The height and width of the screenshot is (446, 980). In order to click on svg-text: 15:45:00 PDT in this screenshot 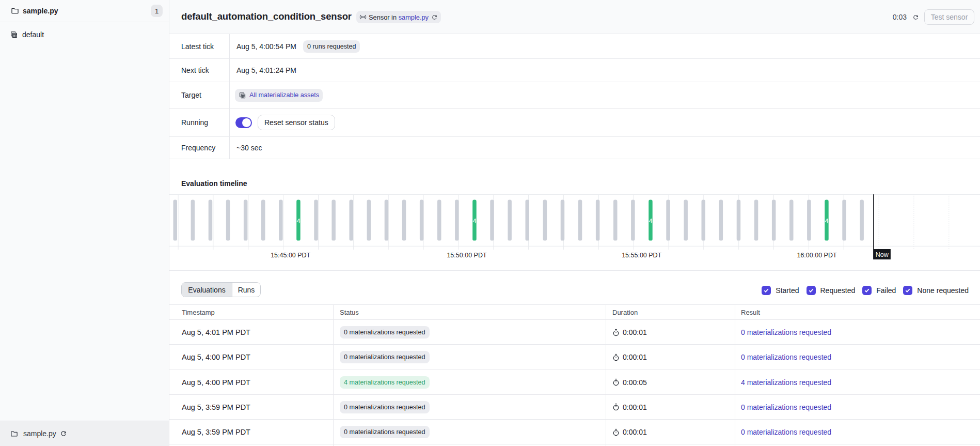, I will do `click(290, 255)`.